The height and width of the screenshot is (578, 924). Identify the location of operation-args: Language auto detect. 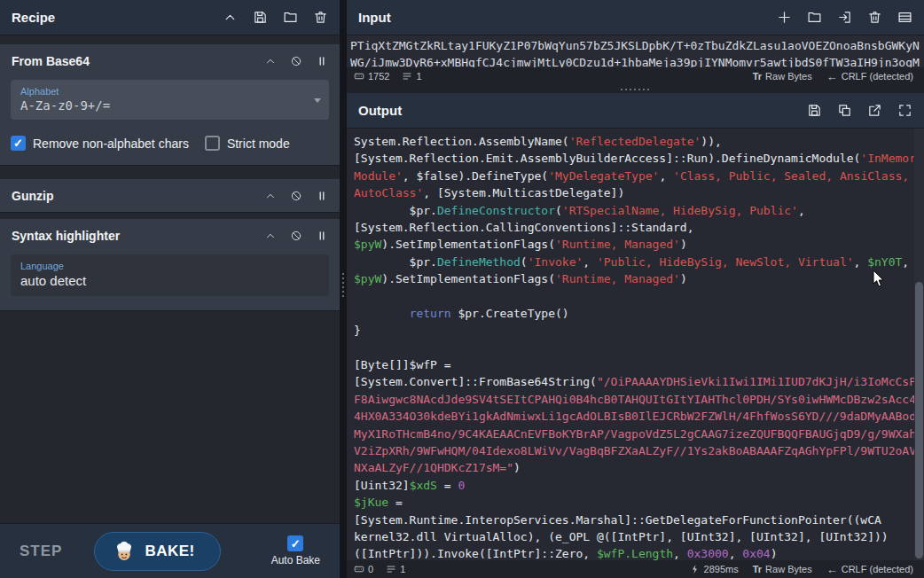
(170, 281).